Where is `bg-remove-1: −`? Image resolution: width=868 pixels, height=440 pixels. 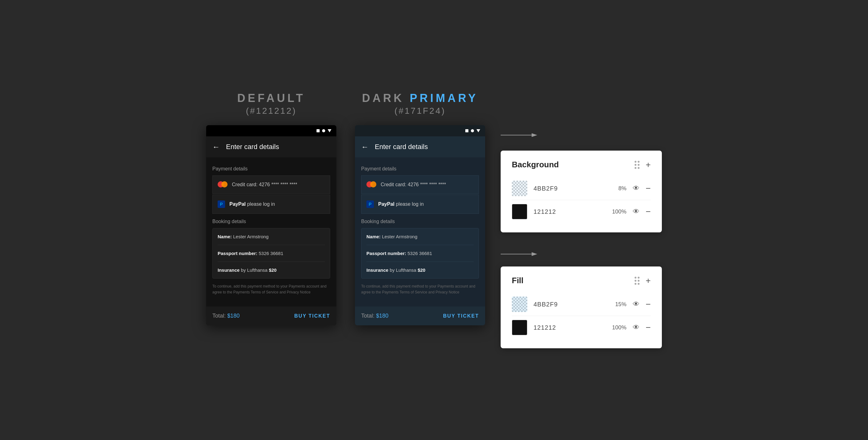
bg-remove-1: − is located at coordinates (648, 188).